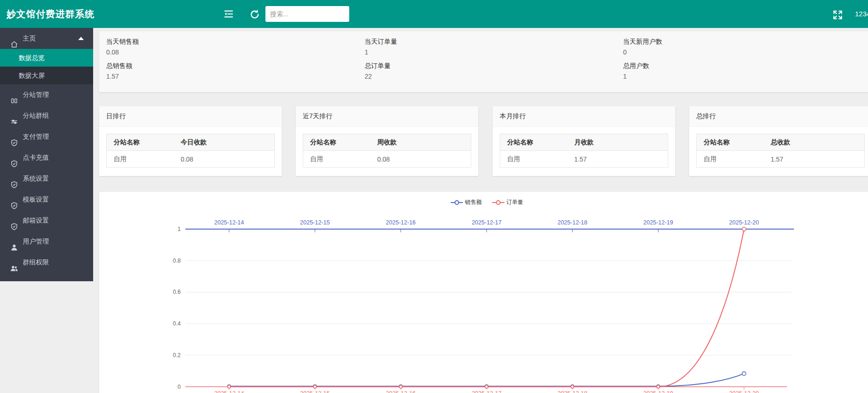 This screenshot has height=393, width=868. Describe the element at coordinates (47, 137) in the screenshot. I see `sidebar-item-payment-manage: 支付管理` at that location.